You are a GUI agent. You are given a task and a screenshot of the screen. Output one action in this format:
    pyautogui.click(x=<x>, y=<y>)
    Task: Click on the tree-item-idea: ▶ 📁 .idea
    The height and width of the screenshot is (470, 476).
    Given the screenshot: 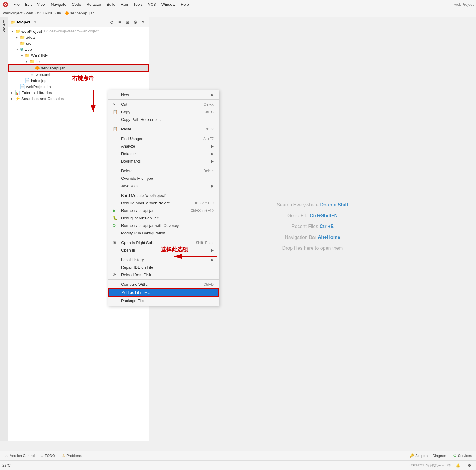 What is the action you would take?
    pyautogui.click(x=79, y=37)
    